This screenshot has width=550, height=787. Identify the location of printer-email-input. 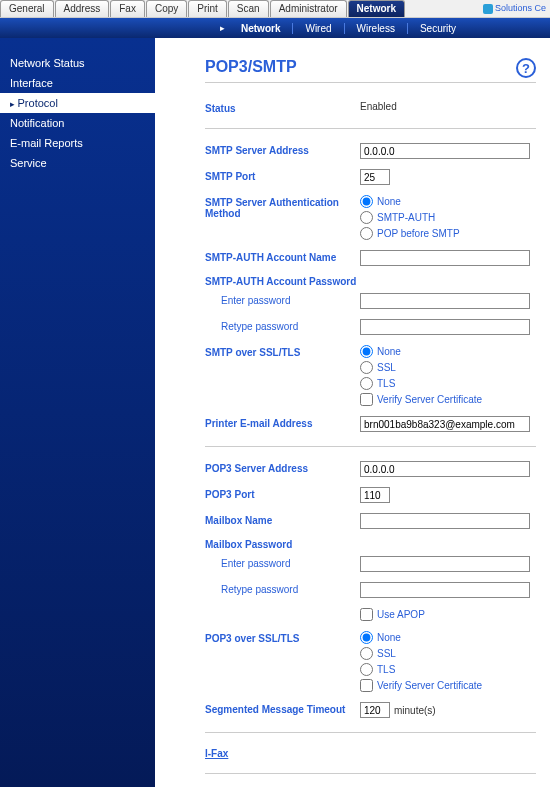
(445, 424).